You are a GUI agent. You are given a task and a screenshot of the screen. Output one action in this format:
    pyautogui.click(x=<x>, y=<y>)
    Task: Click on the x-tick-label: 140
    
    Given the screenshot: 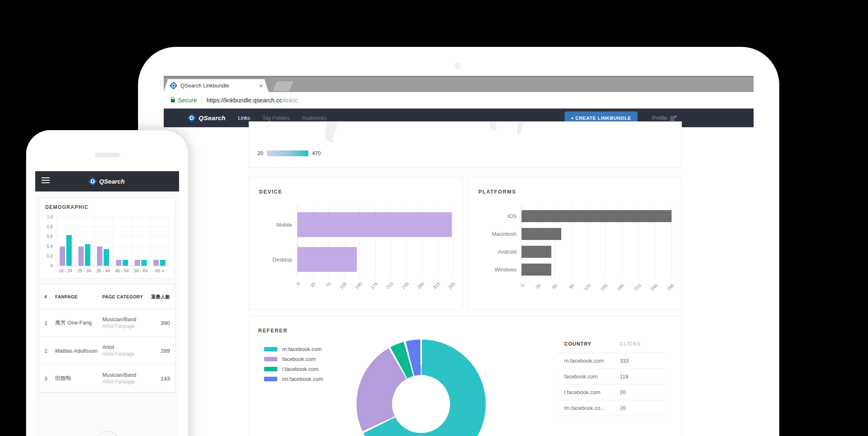 What is the action you would take?
    pyautogui.click(x=358, y=285)
    